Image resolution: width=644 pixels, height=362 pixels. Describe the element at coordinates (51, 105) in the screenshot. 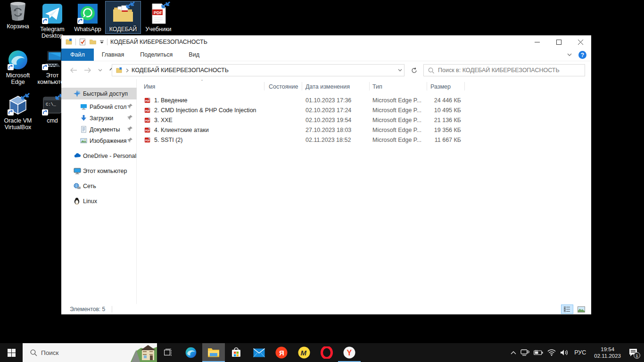

I see `svg-text: C:\_` at that location.